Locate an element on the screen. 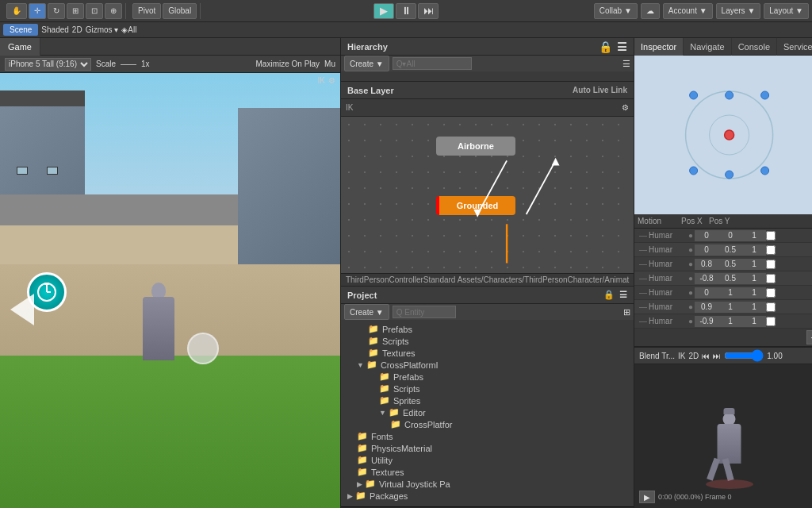 The height and width of the screenshot is (508, 812). display-select: iPhone 5 Tall (9:16) is located at coordinates (48, 64).